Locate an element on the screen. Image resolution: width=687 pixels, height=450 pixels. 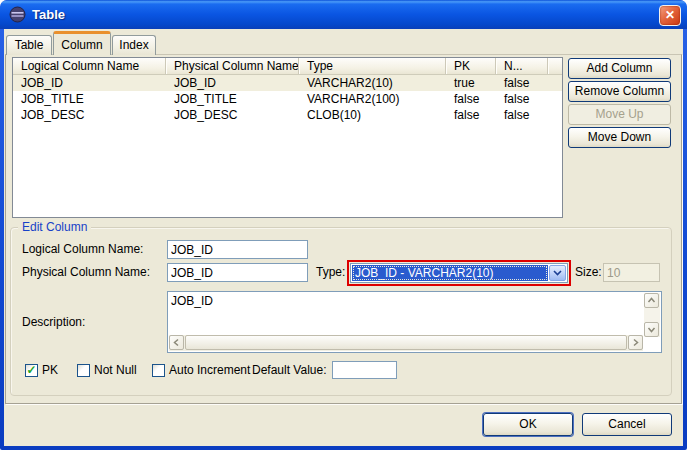
tab-index-label: Index is located at coordinates (134, 45).